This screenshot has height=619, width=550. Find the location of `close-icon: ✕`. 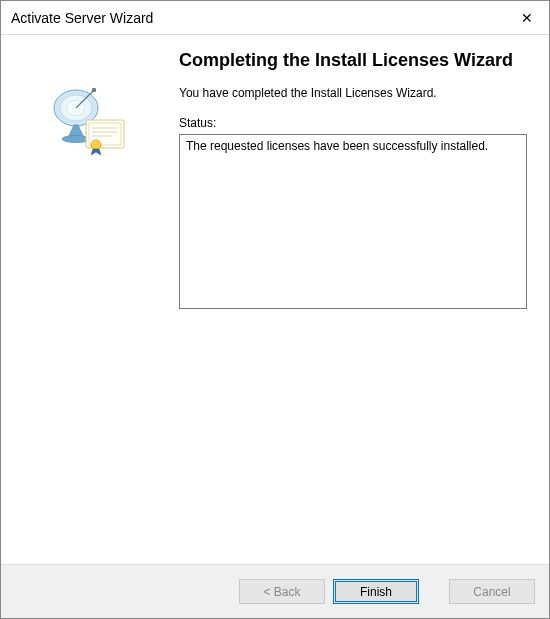

close-icon: ✕ is located at coordinates (527, 18).